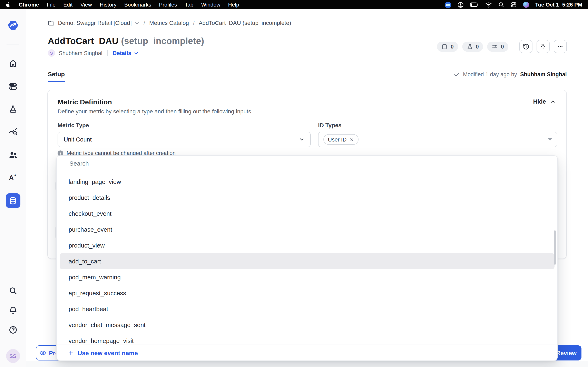 The image size is (588, 367). Describe the element at coordinates (307, 214) in the screenshot. I see `event-option: checkout_event` at that location.